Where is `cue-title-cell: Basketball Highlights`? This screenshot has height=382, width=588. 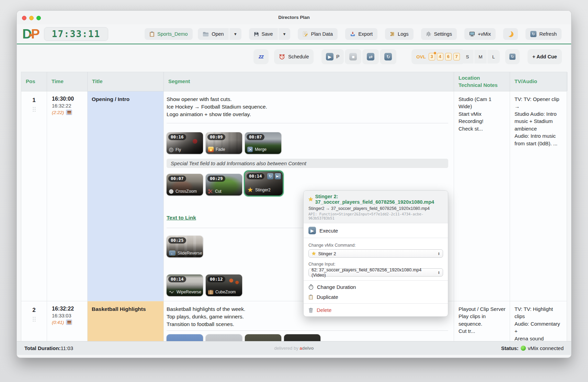
cue-title-cell: Basketball Highlights is located at coordinates (126, 321).